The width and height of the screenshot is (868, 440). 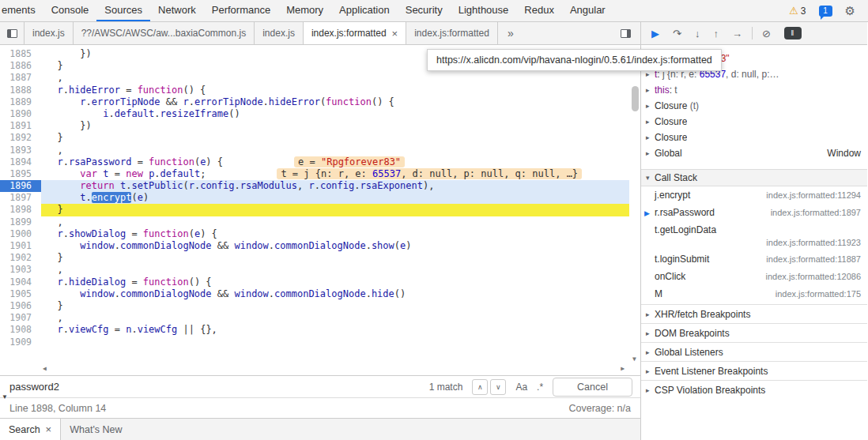 What do you see at coordinates (21, 318) in the screenshot?
I see `line-number: 1907` at bounding box center [21, 318].